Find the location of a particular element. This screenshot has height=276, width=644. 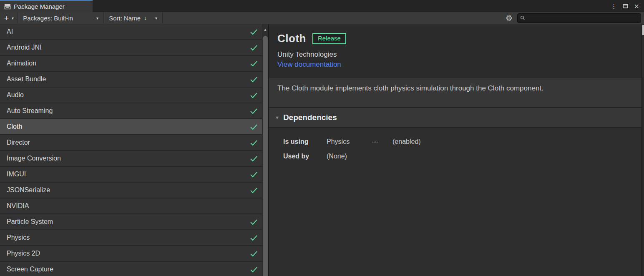

package-name: Audio is located at coordinates (128, 95).